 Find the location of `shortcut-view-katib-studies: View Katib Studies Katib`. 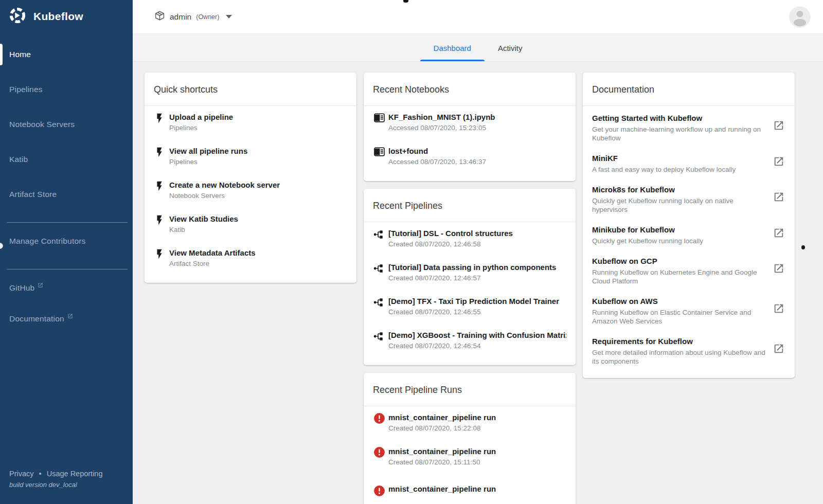

shortcut-view-katib-studies: View Katib Studies Katib is located at coordinates (251, 225).